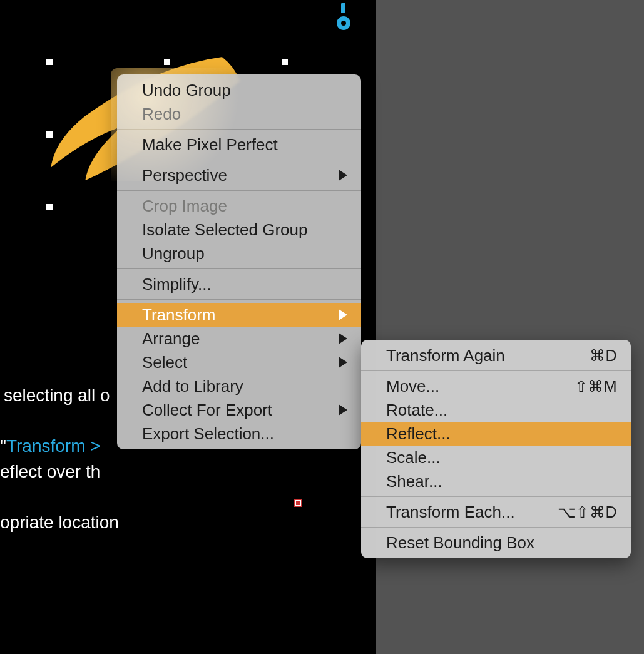 This screenshot has height=654, width=644. What do you see at coordinates (49, 207) in the screenshot?
I see `selection-handle-sw` at bounding box center [49, 207].